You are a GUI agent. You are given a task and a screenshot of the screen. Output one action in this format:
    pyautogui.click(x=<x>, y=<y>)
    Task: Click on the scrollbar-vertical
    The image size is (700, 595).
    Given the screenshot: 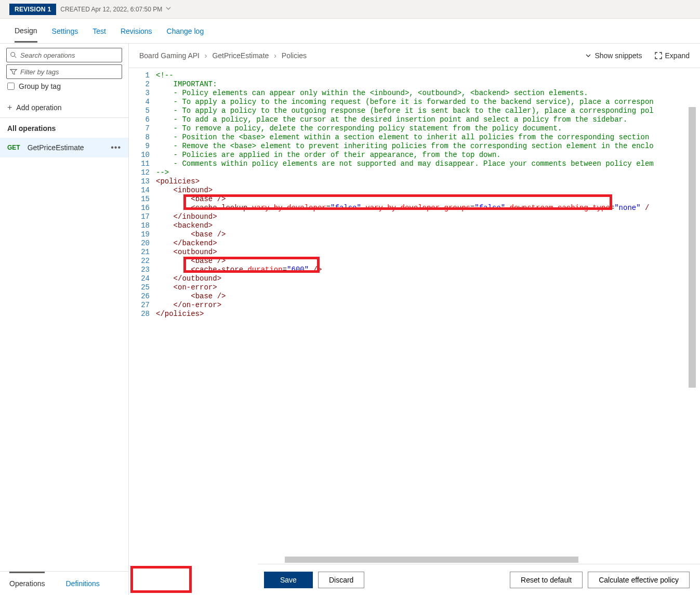 What is the action you would take?
    pyautogui.click(x=692, y=247)
    